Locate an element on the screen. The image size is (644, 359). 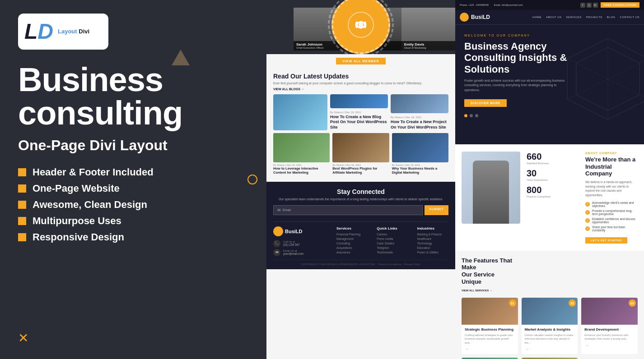
twitter-icon: 𝕏 is located at coordinates (589, 5).